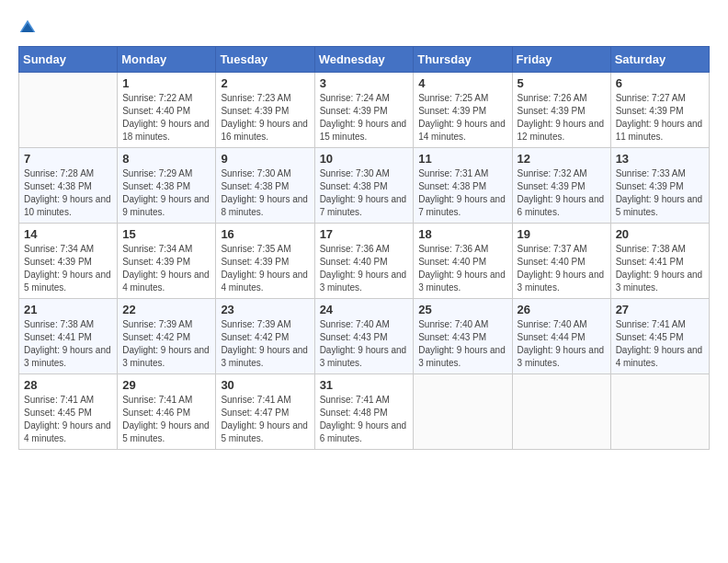 This screenshot has height=563, width=728. Describe the element at coordinates (364, 344) in the screenshot. I see `day-detail: Sunrise: 7:40 AMSunset: 4:43 PMDaylight:…` at that location.